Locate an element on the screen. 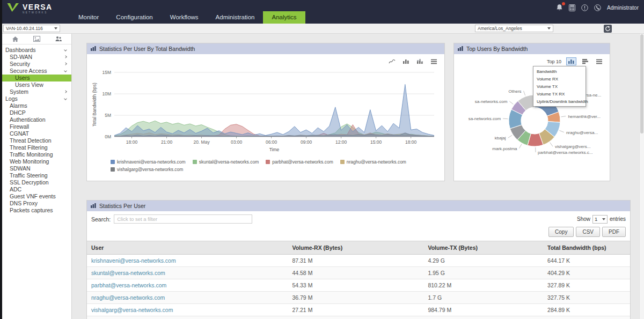 This screenshot has width=644, height=319. sidebar-item-traffic-steering: Traffic Steering is located at coordinates (36, 176).